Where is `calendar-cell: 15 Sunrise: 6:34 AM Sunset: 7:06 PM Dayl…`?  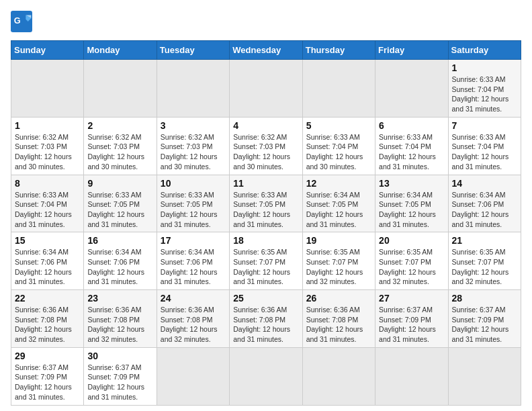
calendar-cell: 15 Sunrise: 6:34 AM Sunset: 7:06 PM Dayl… is located at coordinates (48, 261).